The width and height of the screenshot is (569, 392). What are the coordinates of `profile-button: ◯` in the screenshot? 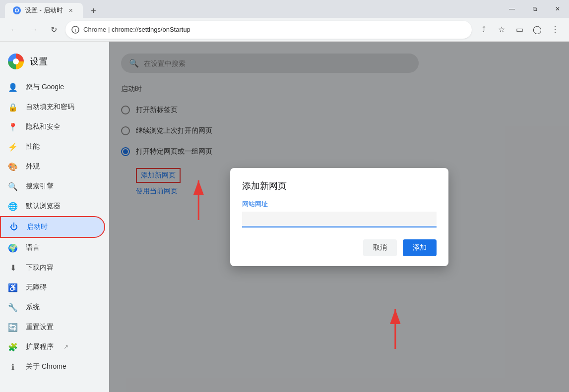 It's located at (537, 30).